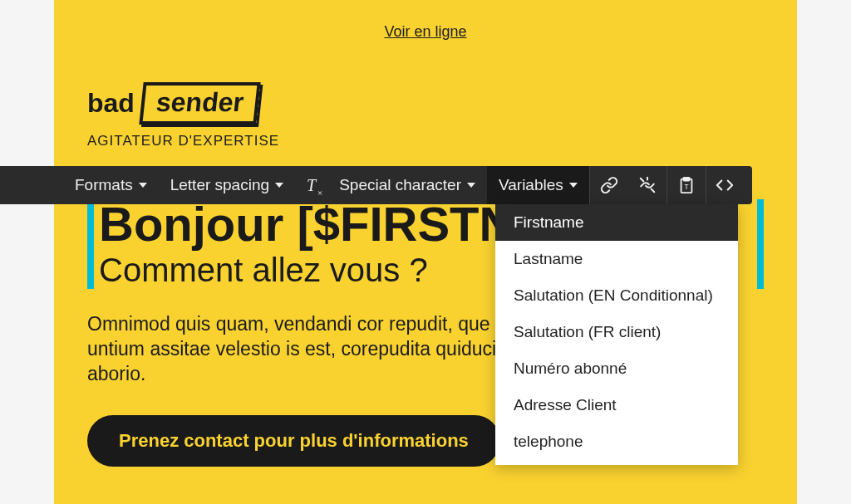 The height and width of the screenshot is (504, 851). What do you see at coordinates (617, 405) in the screenshot?
I see `dropdown-item-adresse-client: Adresse Client` at bounding box center [617, 405].